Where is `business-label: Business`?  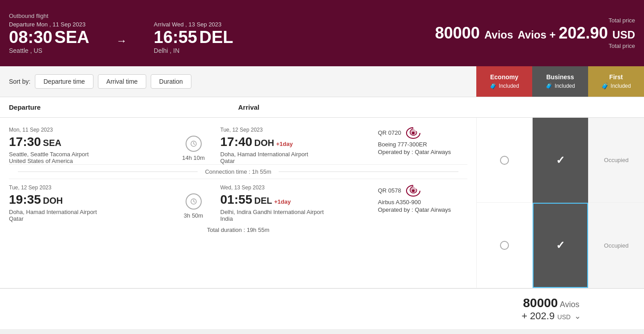 business-label: Business is located at coordinates (560, 77).